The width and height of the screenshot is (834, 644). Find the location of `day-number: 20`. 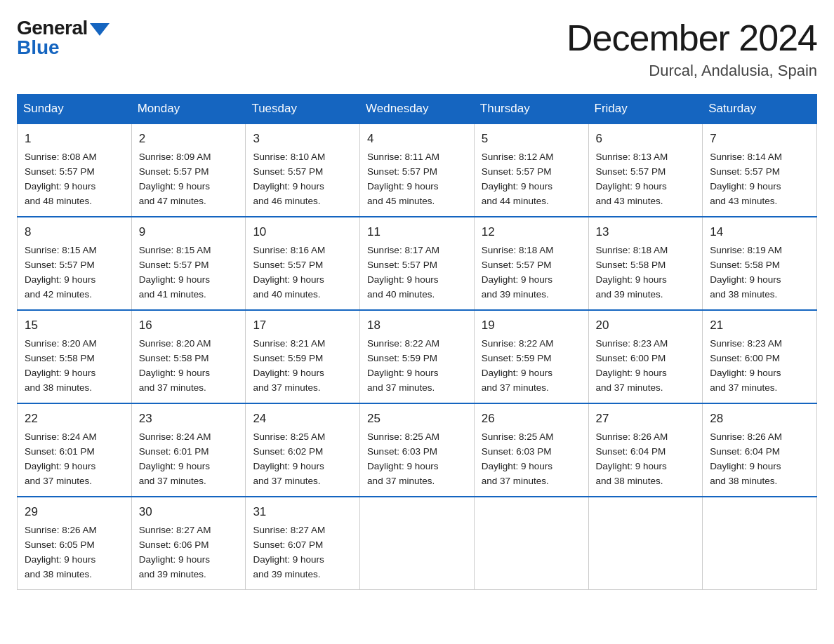

day-number: 20 is located at coordinates (646, 326).